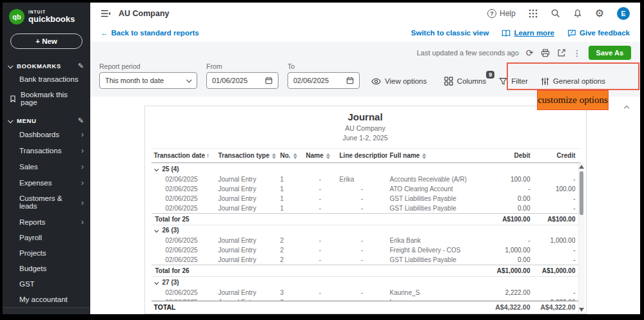 The width and height of the screenshot is (644, 320). I want to click on group-header-row: 25 (4), so click(366, 169).